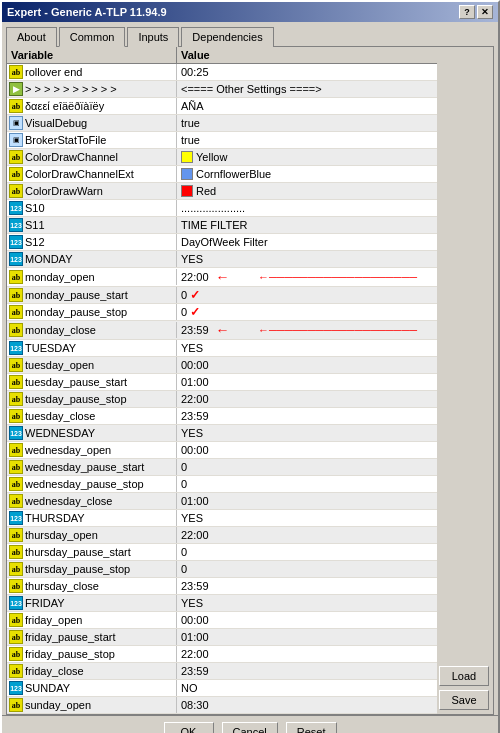 The image size is (500, 733). What do you see at coordinates (84, 484) in the screenshot?
I see `row-var-label: wednesday_pause_stop` at bounding box center [84, 484].